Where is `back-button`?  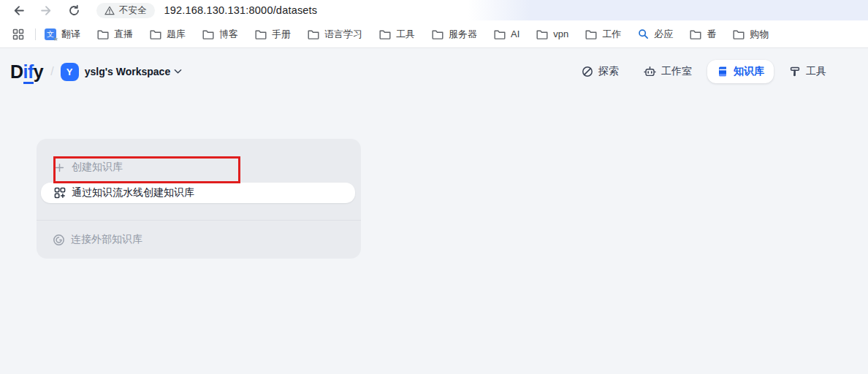 back-button is located at coordinates (18, 10).